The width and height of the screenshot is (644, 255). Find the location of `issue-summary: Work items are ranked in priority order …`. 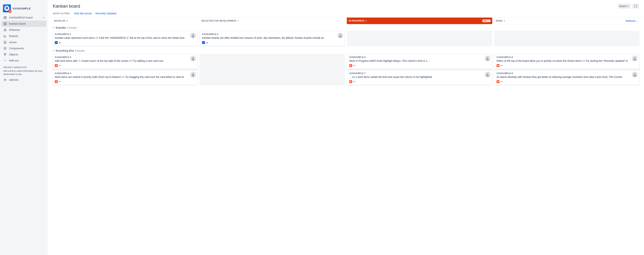

issue-summary: Work items are ranked in priority order … is located at coordinates (125, 77).